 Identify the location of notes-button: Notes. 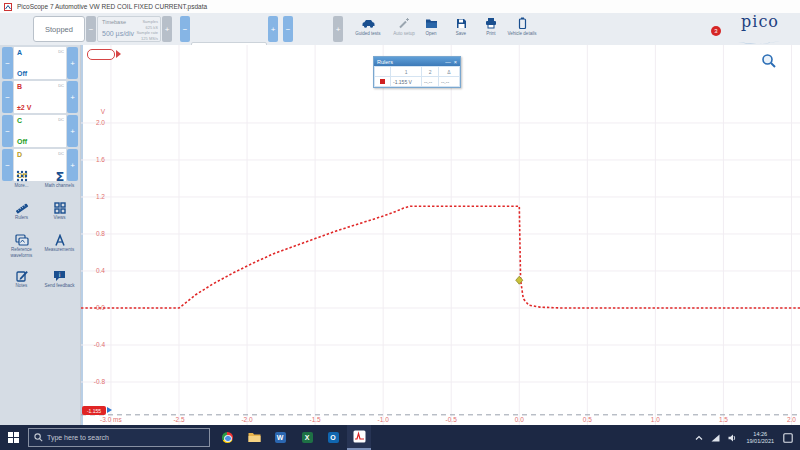
(22, 279).